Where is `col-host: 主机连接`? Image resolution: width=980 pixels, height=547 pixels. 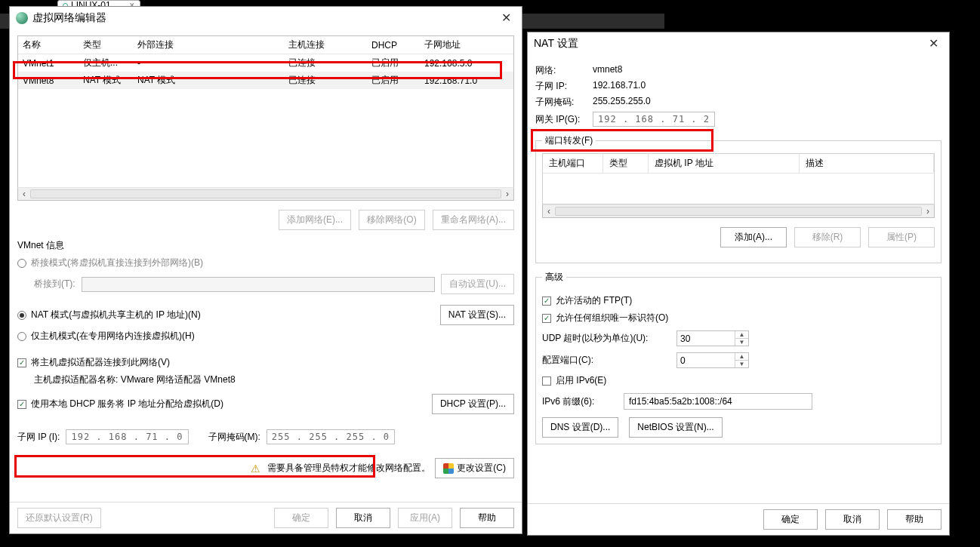
col-host: 主机连接 is located at coordinates (325, 45).